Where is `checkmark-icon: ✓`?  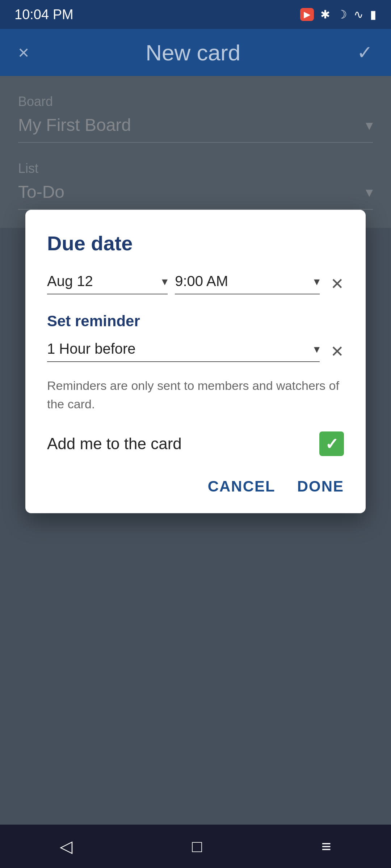 checkmark-icon: ✓ is located at coordinates (332, 444).